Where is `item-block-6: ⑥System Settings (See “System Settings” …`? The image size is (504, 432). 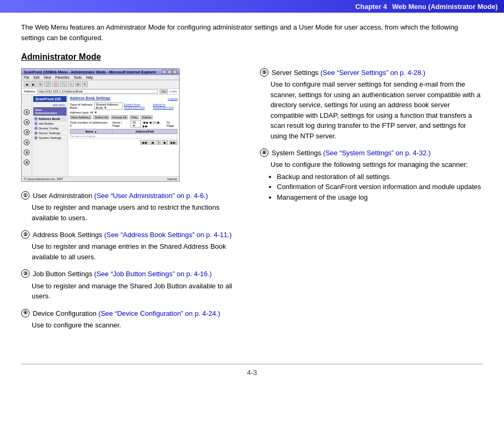 item-block-6: ⑥System Settings (See “System Settings” … is located at coordinates (371, 175).